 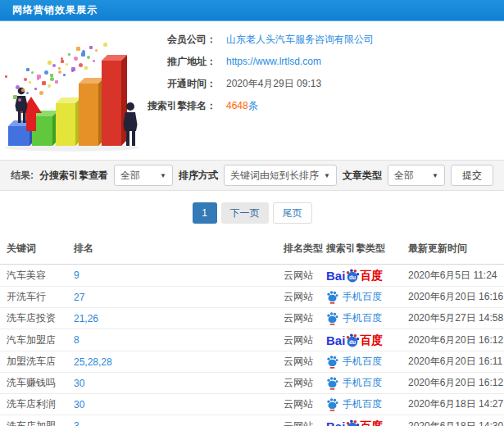 I want to click on time-cell: 2020年6月20日 16:16, so click(x=456, y=297).